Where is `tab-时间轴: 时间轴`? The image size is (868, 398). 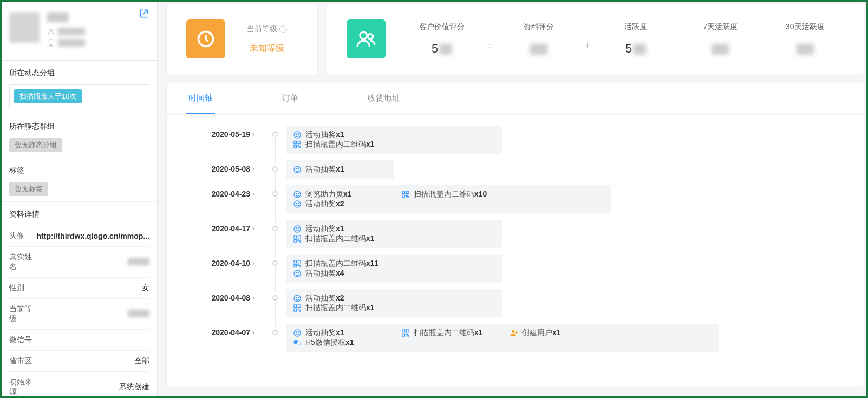 tab-时间轴: 时间轴 is located at coordinates (200, 99).